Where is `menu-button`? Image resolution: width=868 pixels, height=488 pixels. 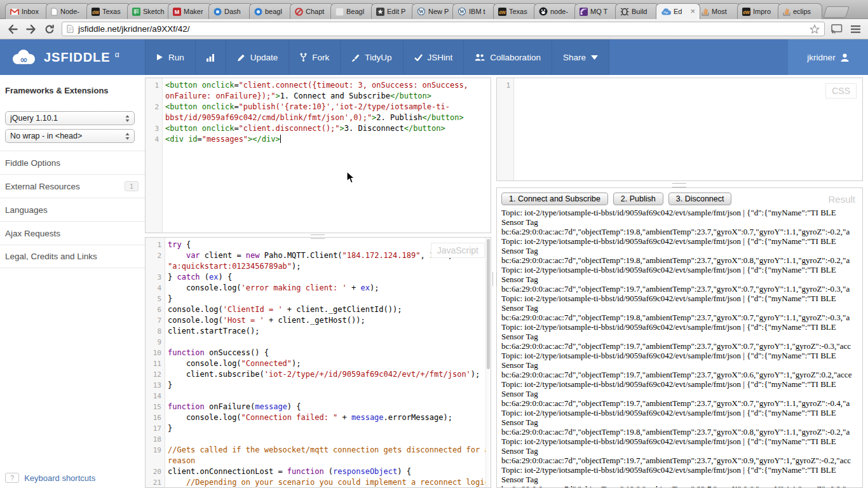
menu-button is located at coordinates (855, 29).